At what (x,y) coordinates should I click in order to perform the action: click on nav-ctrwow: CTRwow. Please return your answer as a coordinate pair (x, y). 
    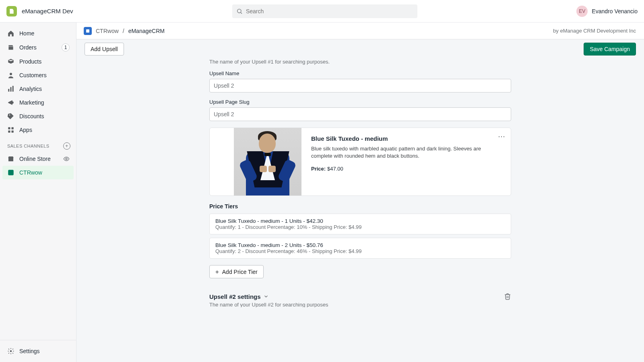
    Looking at the image, I should click on (38, 173).